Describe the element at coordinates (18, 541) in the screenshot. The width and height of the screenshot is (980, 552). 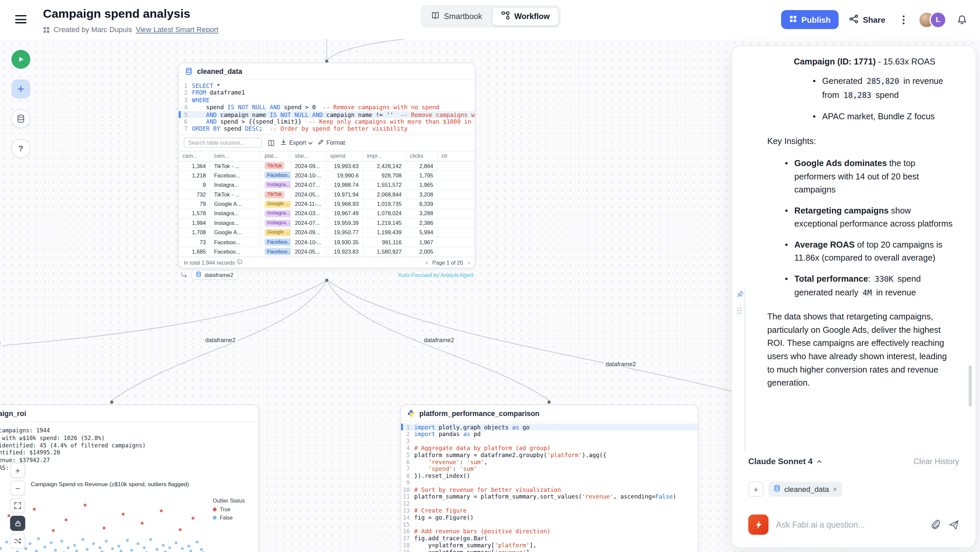
I see `auto-layout-button` at that location.